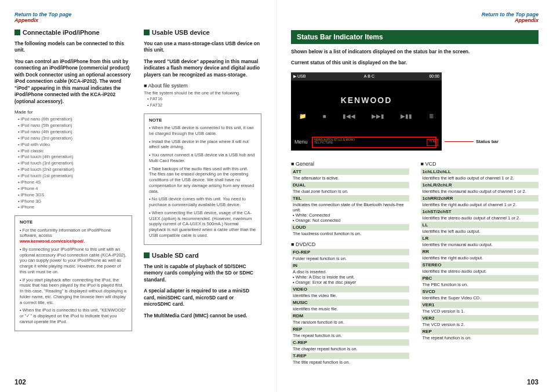 The height and width of the screenshot is (392, 553). What do you see at coordinates (374, 142) in the screenshot?
I see `ss-statusbar-highlight: NEWS AUTO1 ST LO.S MONO TEL PICTURE` at bounding box center [374, 142].